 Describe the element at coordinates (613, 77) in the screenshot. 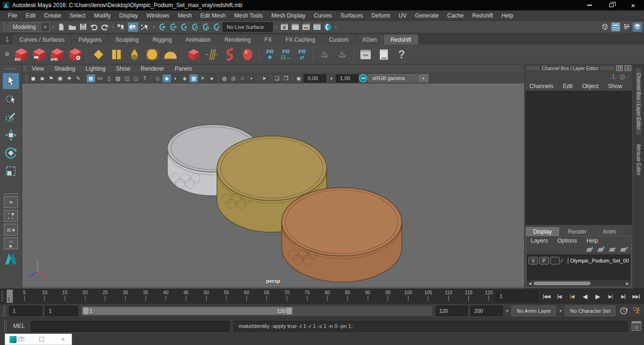

I see `manip-axis-icon` at that location.